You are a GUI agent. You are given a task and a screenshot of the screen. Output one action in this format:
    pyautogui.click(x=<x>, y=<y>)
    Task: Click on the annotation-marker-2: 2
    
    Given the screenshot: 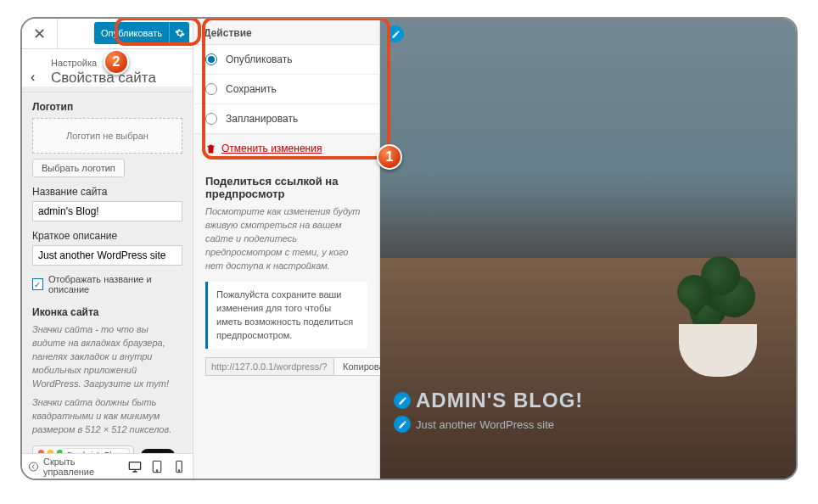 What is the action you would take?
    pyautogui.click(x=116, y=62)
    